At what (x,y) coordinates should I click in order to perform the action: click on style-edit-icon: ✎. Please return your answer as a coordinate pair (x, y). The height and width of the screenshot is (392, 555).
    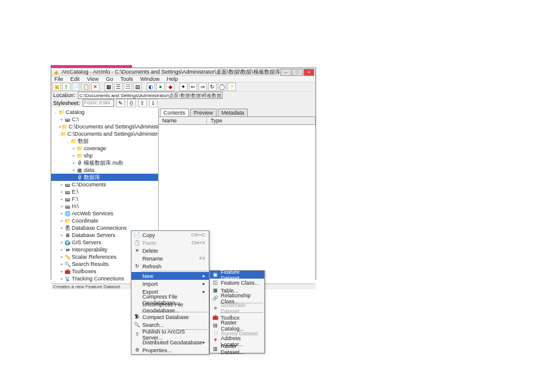
    Looking at the image, I should click on (121, 103).